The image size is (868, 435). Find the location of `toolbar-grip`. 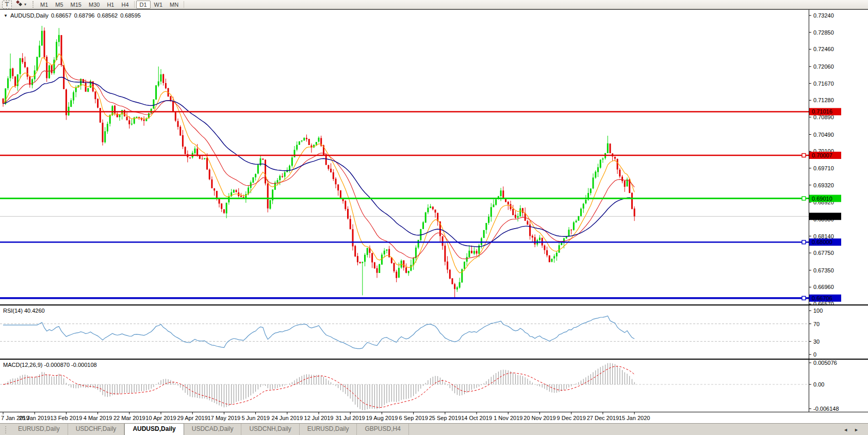

toolbar-grip is located at coordinates (33, 4).